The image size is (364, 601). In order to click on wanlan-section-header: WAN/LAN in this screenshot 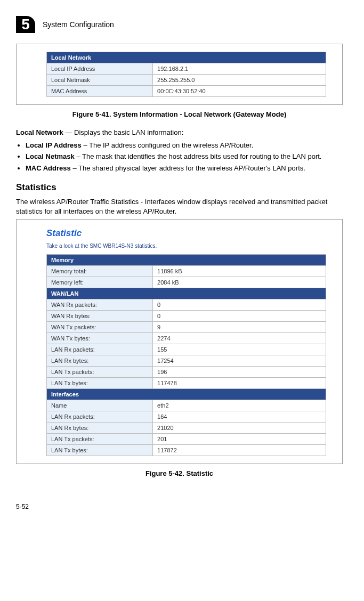, I will do `click(187, 294)`.